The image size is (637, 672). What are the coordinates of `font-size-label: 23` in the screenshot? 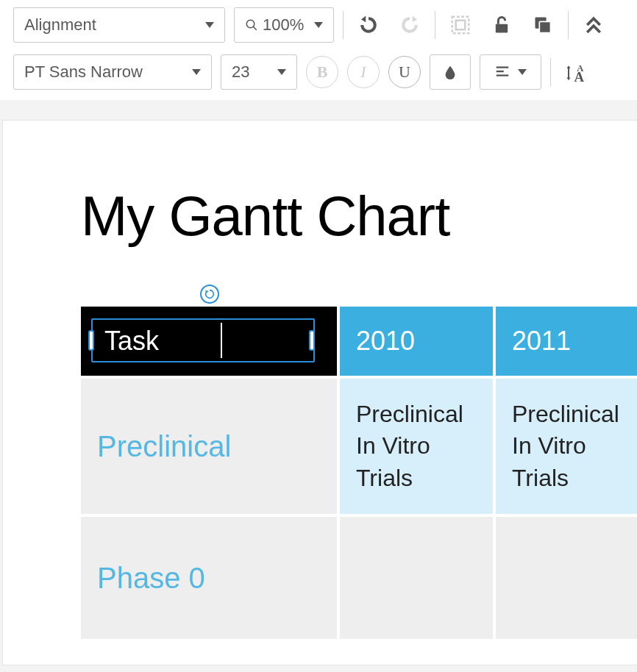 It's located at (241, 72).